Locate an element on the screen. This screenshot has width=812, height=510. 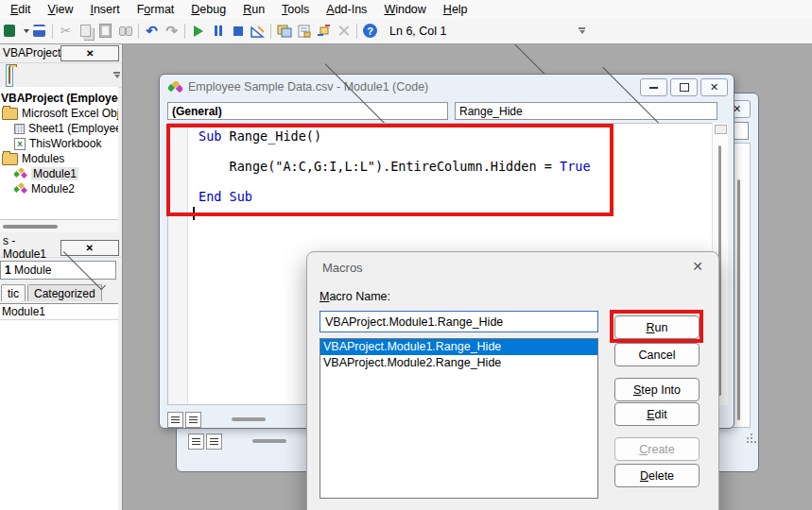
background-window-bottom-bar is located at coordinates (237, 441).